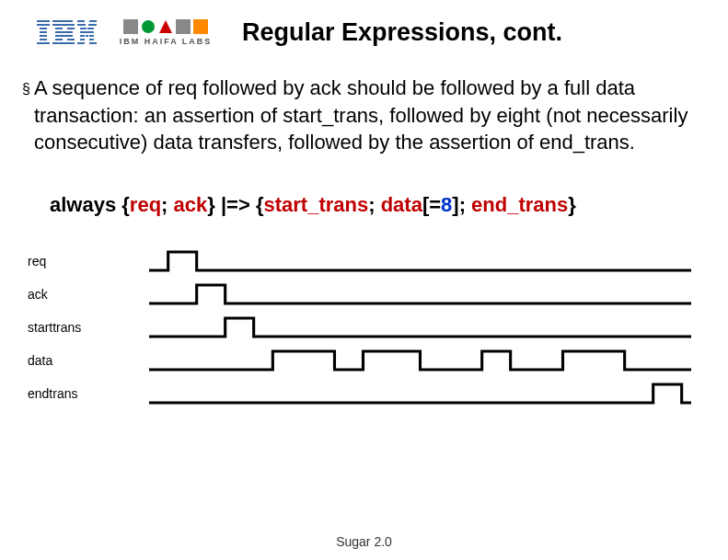 This screenshot has height=560, width=728. I want to click on wave-data, so click(420, 360).